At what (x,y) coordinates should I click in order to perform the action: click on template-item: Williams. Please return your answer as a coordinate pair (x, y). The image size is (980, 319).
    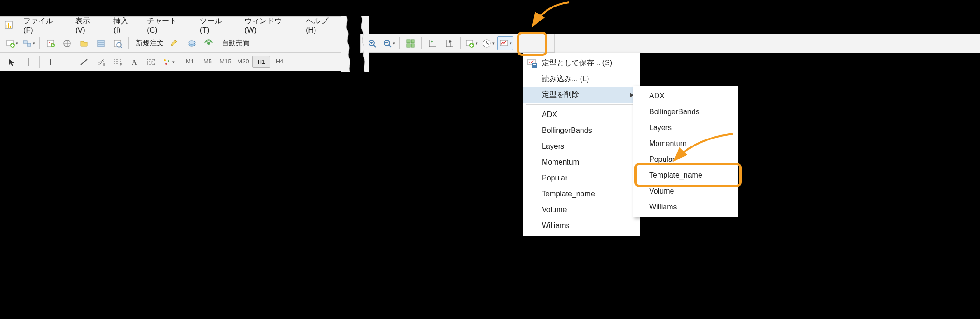
    Looking at the image, I should click on (581, 226).